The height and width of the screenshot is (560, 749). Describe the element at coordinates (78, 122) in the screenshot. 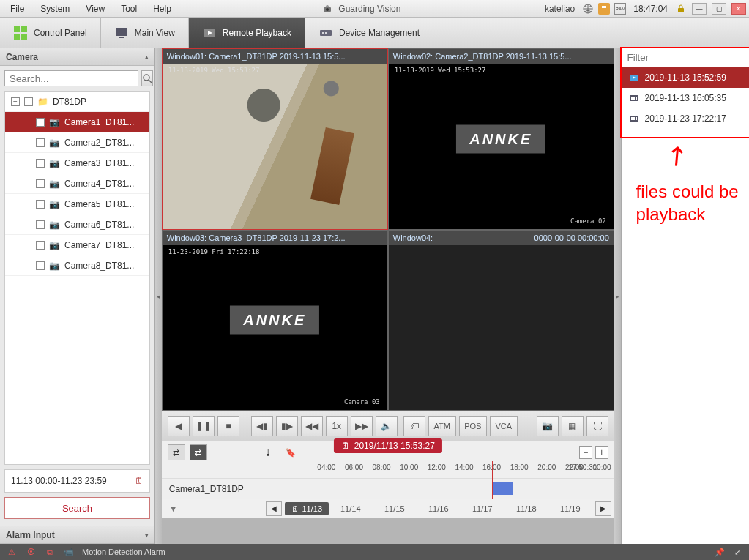

I see `tree-camera-row: 📷 Camera1_DT81...` at that location.